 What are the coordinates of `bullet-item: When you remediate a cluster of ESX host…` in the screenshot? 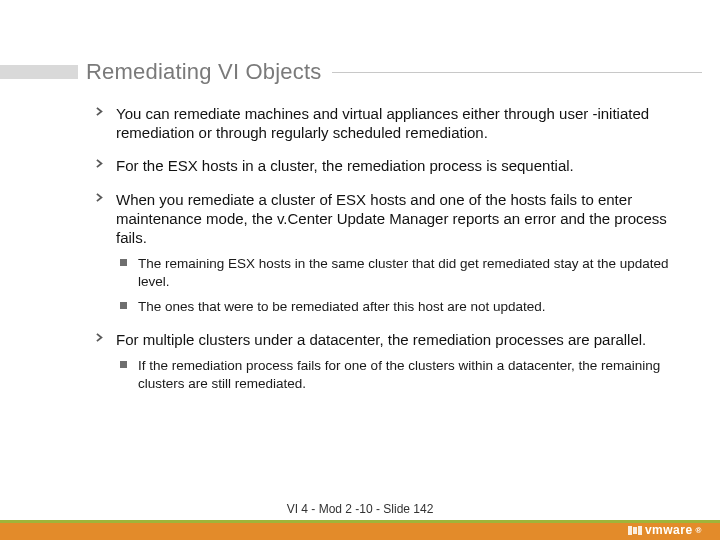 It's located at (384, 219).